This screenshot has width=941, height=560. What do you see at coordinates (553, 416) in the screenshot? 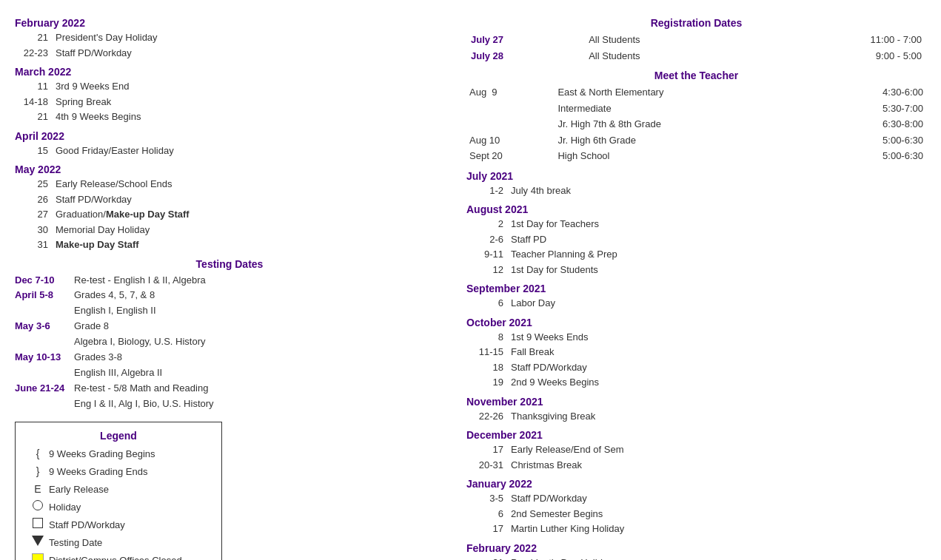
I see `event-desc: Thanksgiving Break` at bounding box center [553, 416].